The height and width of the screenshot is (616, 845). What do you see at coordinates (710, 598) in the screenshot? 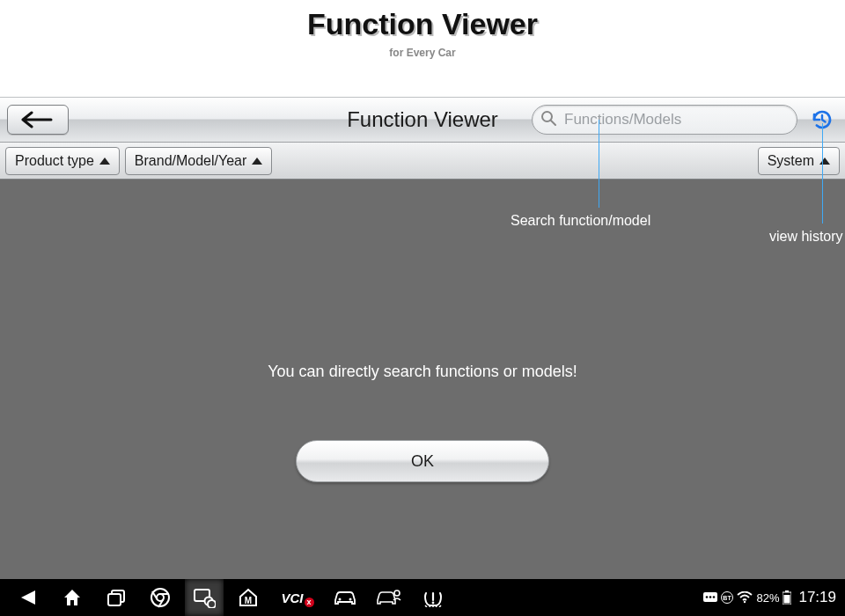
I see `notification-icon` at bounding box center [710, 598].